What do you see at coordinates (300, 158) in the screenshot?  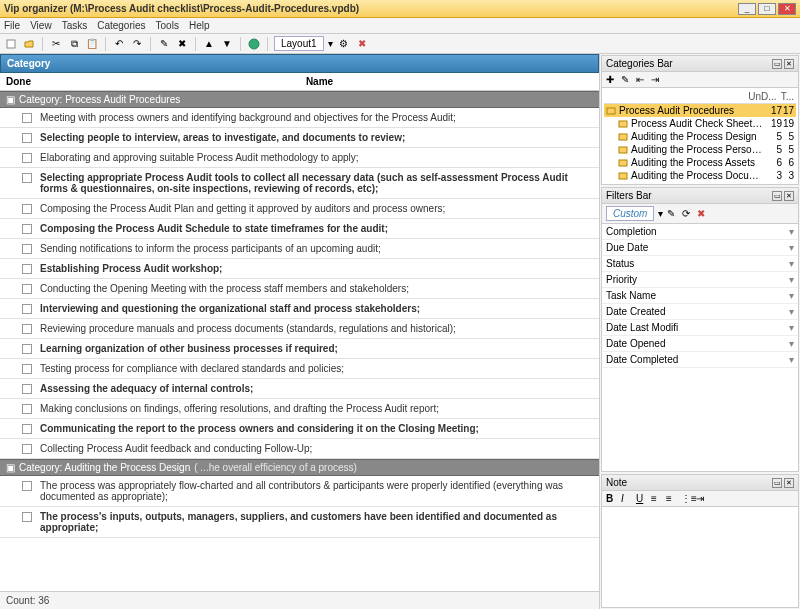 I see `task-row: Elaborating and approving suitable Proce…` at bounding box center [300, 158].